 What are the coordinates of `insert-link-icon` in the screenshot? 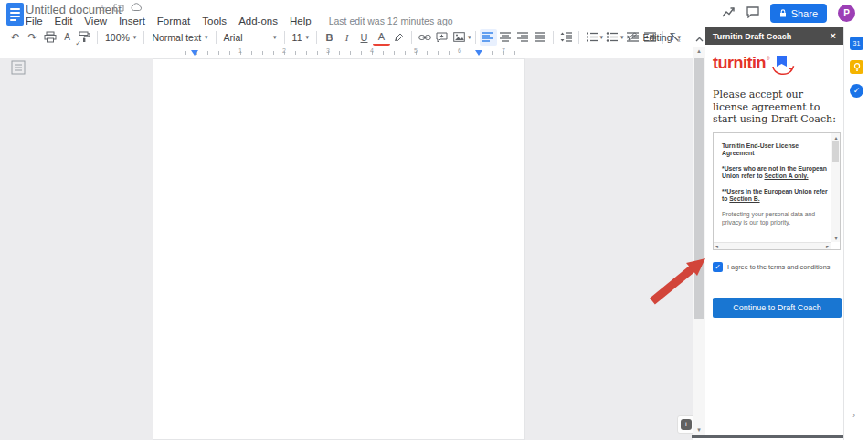 It's located at (424, 37).